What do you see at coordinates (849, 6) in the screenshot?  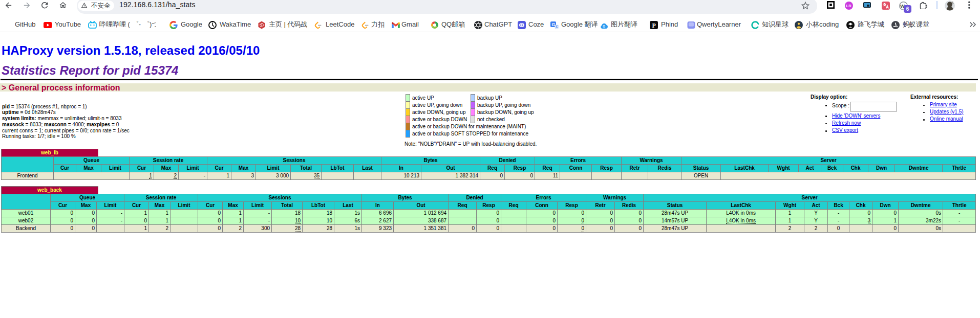 I see `svg-text: LR` at bounding box center [849, 6].